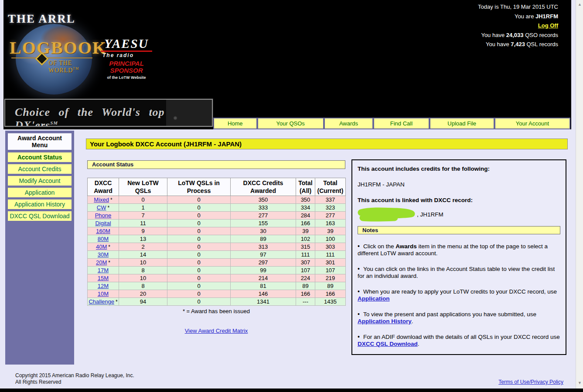 The height and width of the screenshot is (392, 583). I want to click on view-award-credit-matrix-link: View Award Credit Matrix, so click(216, 331).